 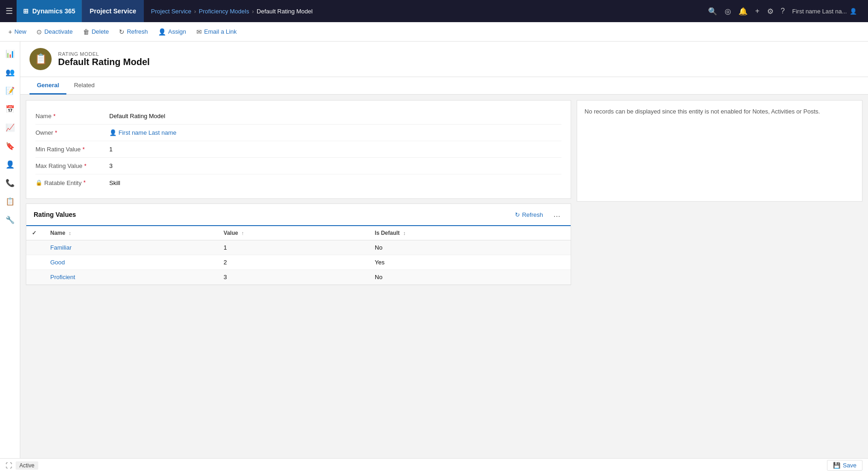 What do you see at coordinates (10, 72) in the screenshot?
I see `sidebar-item-people: 👥` at bounding box center [10, 72].